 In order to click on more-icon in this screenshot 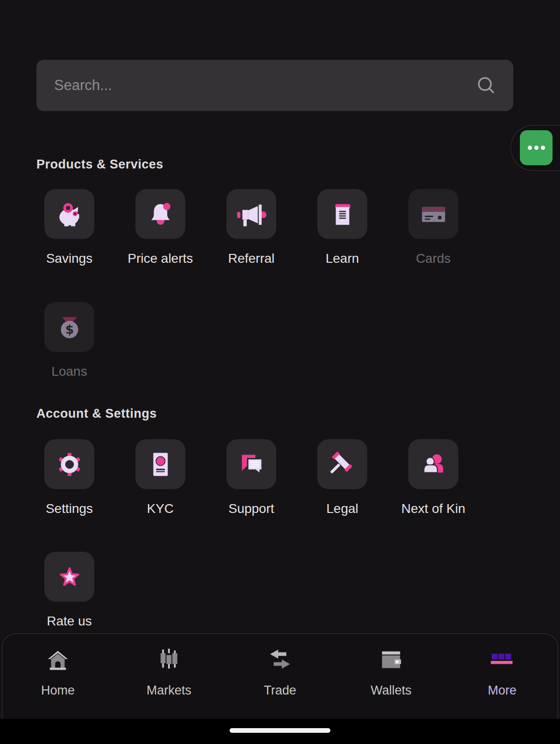, I will do `click(502, 660)`.